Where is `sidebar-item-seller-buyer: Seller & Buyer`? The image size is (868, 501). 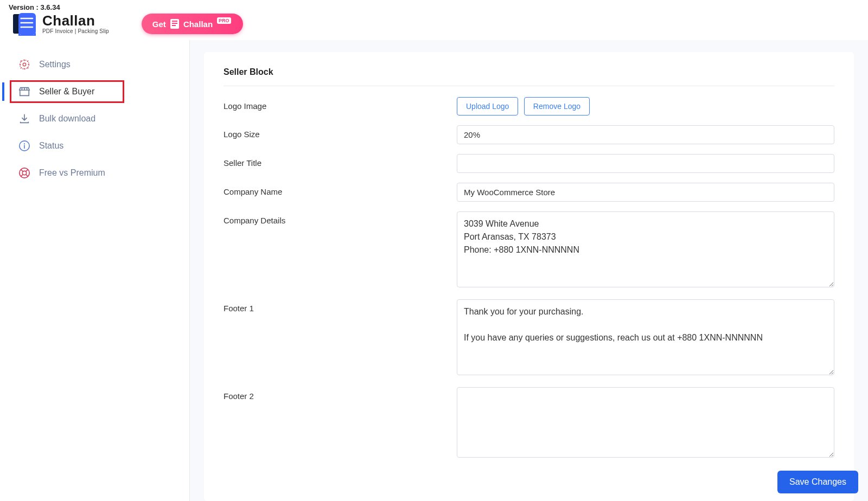 sidebar-item-seller-buyer: Seller & Buyer is located at coordinates (94, 92).